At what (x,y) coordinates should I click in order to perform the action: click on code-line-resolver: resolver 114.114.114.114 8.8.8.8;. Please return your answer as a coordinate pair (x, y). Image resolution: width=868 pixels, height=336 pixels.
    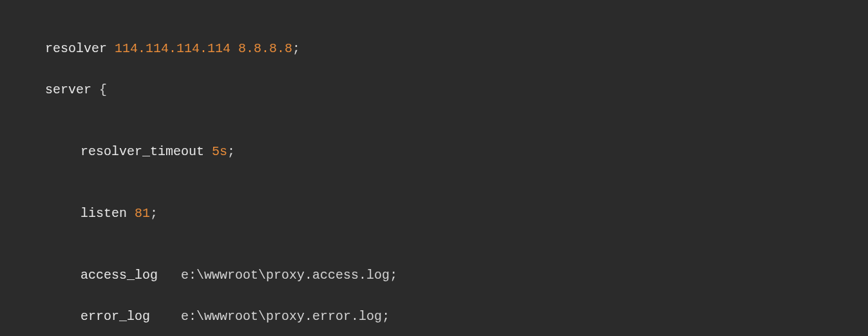
    Looking at the image, I should click on (457, 49).